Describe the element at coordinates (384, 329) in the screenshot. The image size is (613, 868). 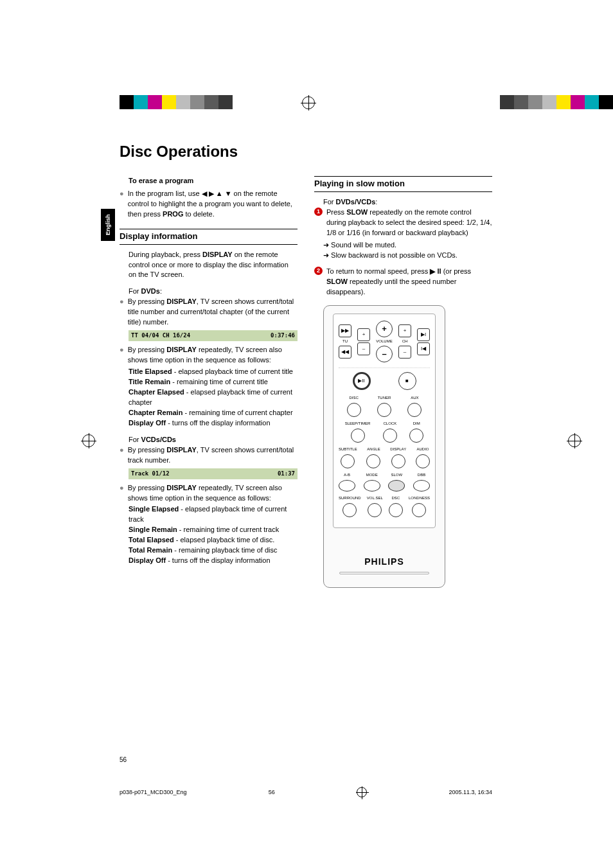
I see `vol-up-button: +` at that location.